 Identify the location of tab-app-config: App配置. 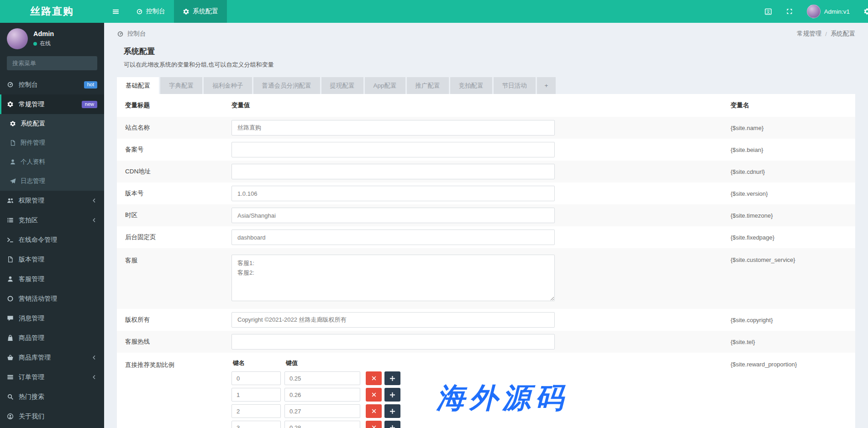
(385, 86).